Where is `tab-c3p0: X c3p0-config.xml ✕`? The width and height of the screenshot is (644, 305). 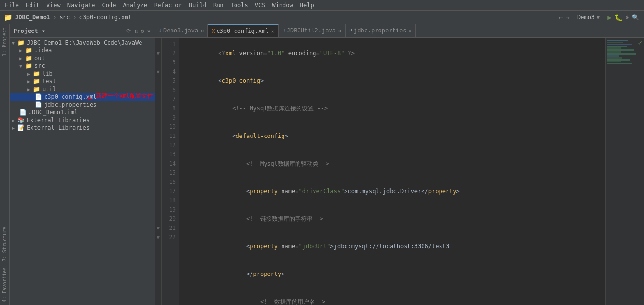 tab-c3p0: X c3p0-config.xml ✕ is located at coordinates (243, 31).